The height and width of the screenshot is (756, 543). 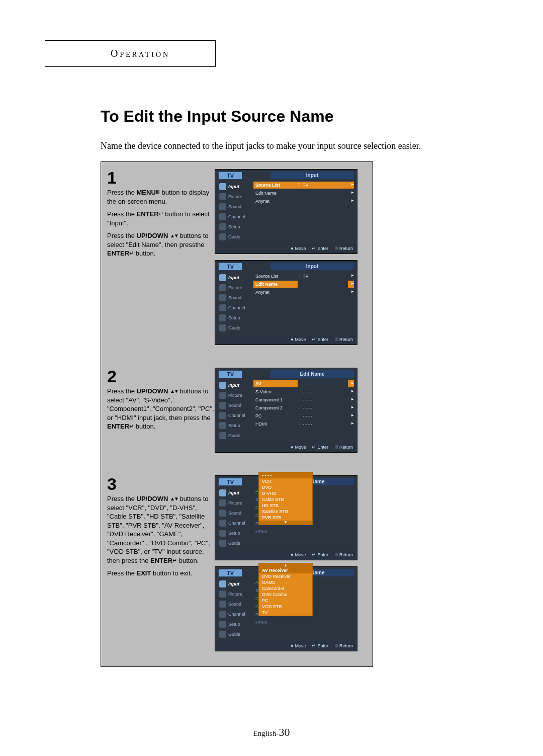 What do you see at coordinates (312, 175) in the screenshot?
I see `osd-panel-title: Input` at bounding box center [312, 175].